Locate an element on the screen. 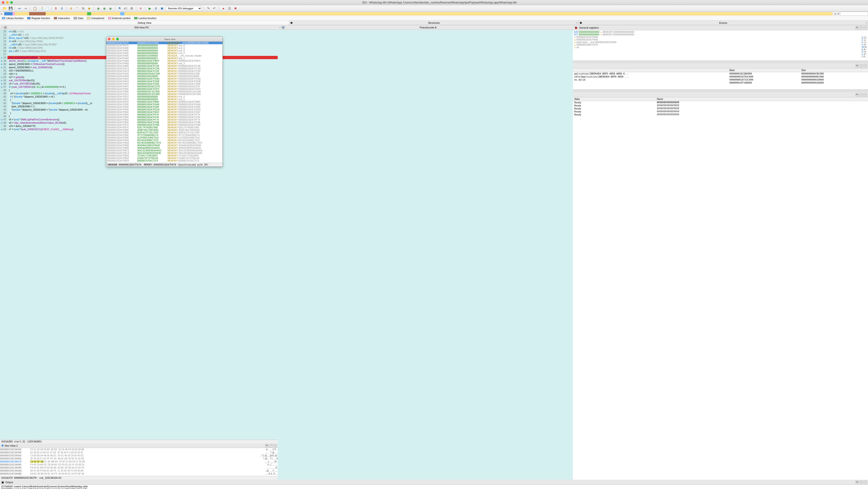  stop-icon: ⏹ is located at coordinates (162, 8).